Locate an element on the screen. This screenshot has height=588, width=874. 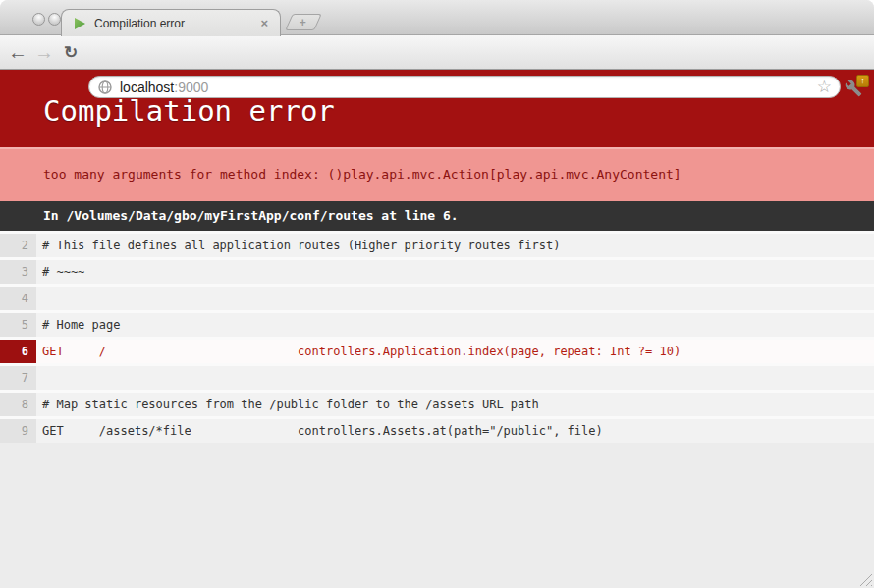
close-window-button is located at coordinates (39, 20).